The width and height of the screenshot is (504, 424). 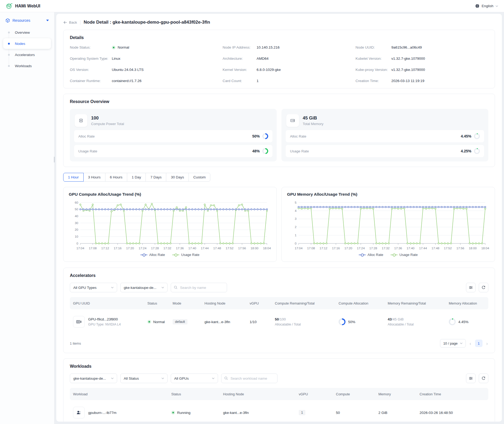 I want to click on workload-name: gpuburn-...-lb77m, so click(x=102, y=413).